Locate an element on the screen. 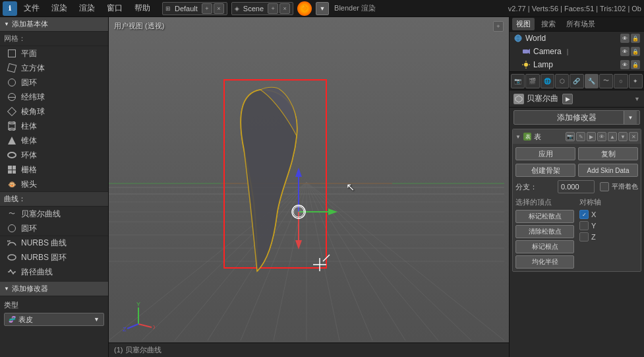 The image size is (644, 357). add-modifier-dropdown-arrow: ▼ is located at coordinates (630, 117).